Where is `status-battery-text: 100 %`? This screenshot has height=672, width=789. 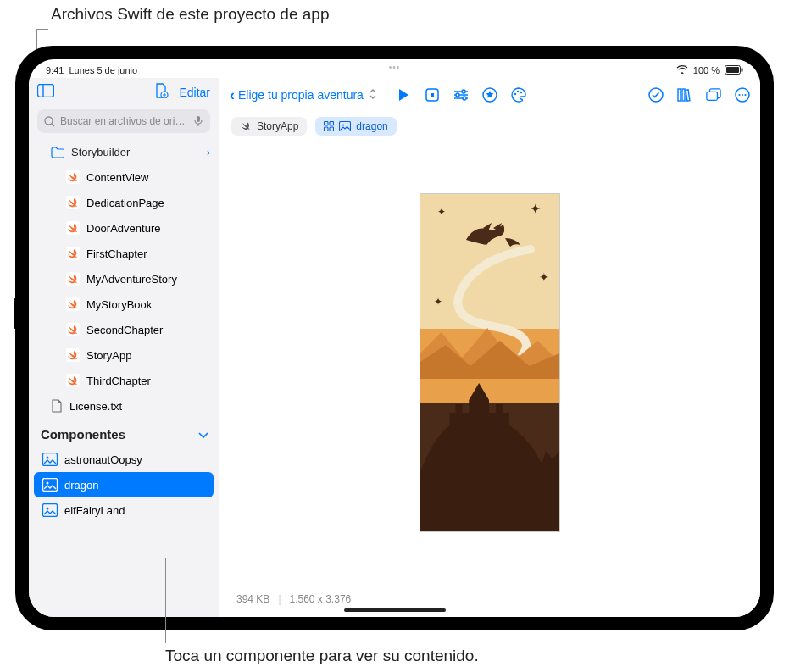
status-battery-text: 100 % is located at coordinates (707, 70).